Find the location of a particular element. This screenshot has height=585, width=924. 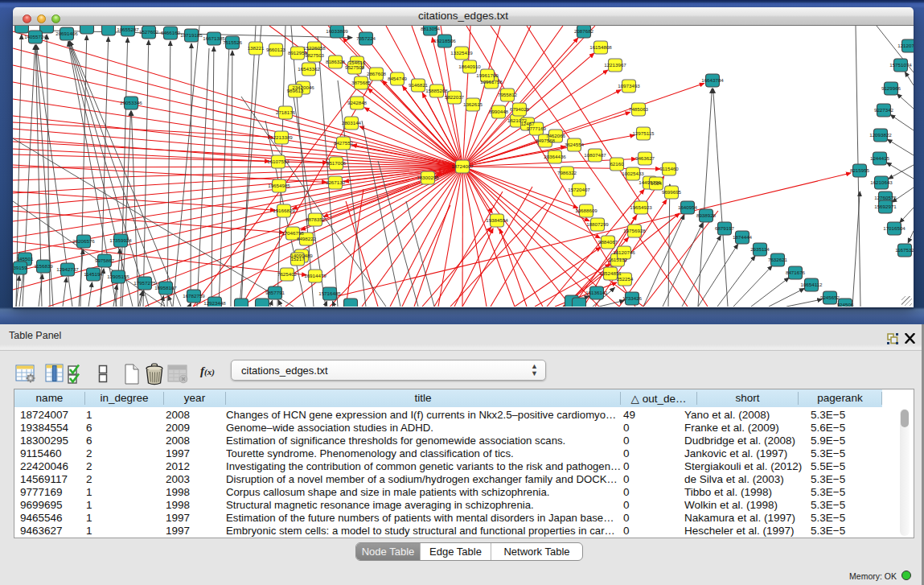

svg-text: 16033809 is located at coordinates (337, 31).